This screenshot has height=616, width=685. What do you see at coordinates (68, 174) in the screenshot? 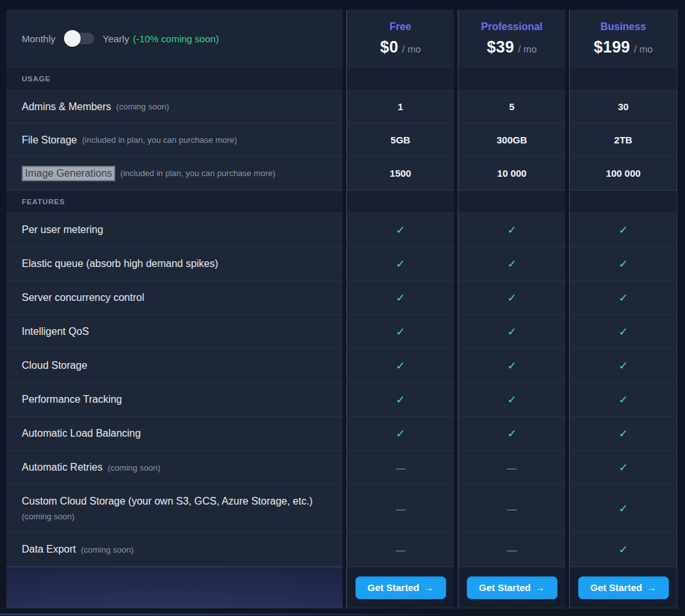
I see `image-generations-highlight: Image Generations` at bounding box center [68, 174].